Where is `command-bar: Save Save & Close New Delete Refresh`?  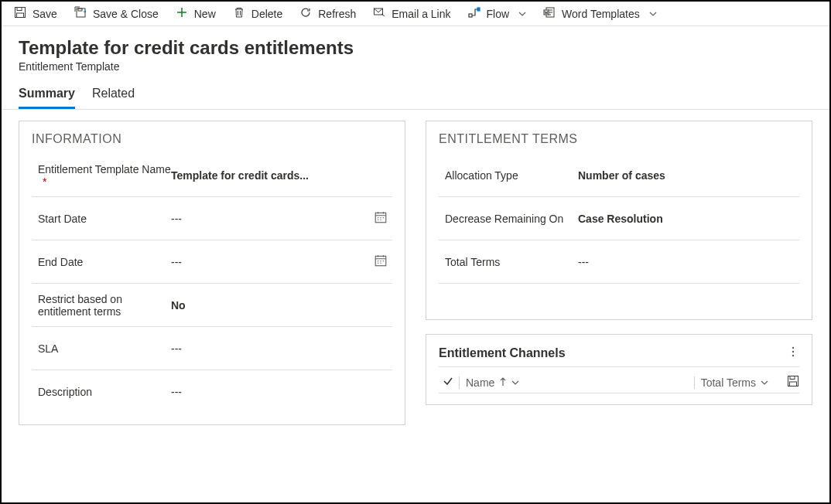
command-bar: Save Save & Close New Delete Refresh is located at coordinates (416, 14).